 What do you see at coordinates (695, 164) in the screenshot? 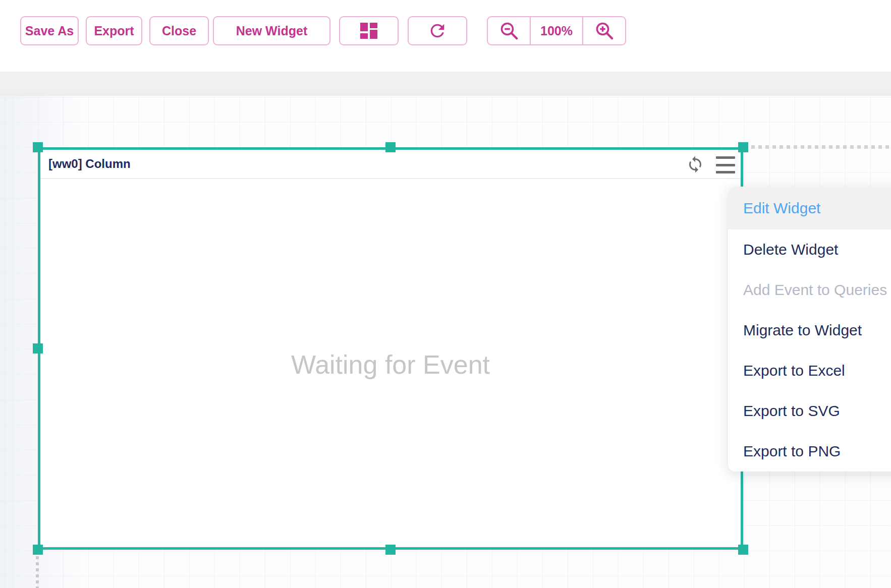
I see `widget-sync-icon` at bounding box center [695, 164].